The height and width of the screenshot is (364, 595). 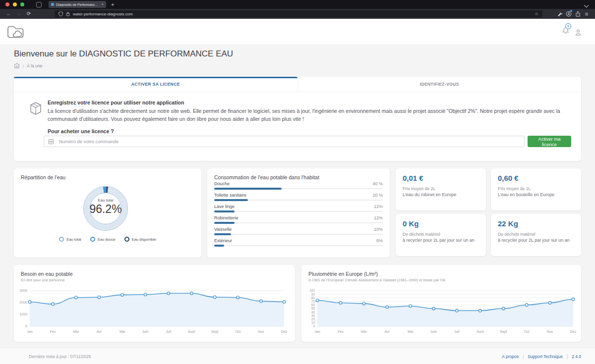 What do you see at coordinates (550, 332) in the screenshot?
I see `svg-text: Nov` at bounding box center [550, 332].